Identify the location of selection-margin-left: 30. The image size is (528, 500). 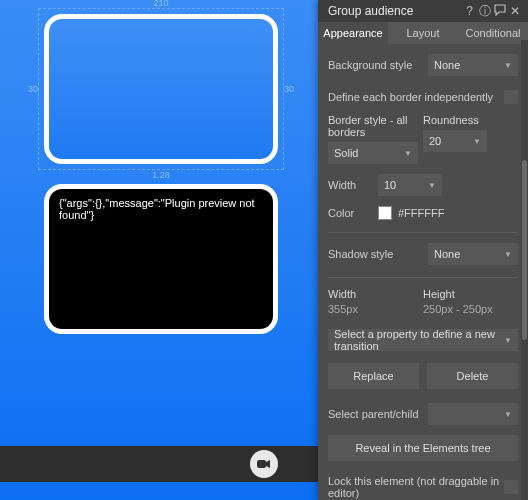
(33, 89).